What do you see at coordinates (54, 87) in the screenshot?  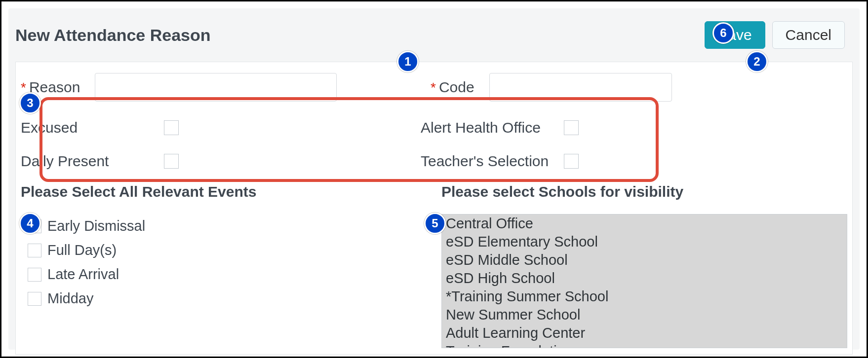 I see `reason-label-text: Reason` at bounding box center [54, 87].